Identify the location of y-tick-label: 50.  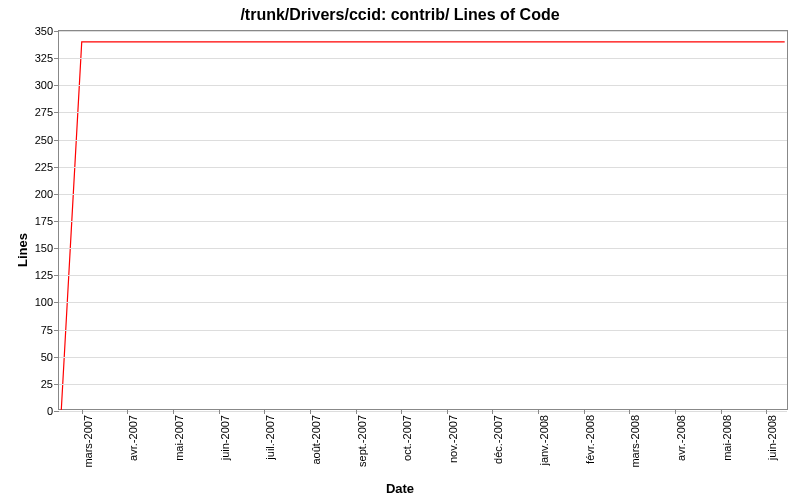
(47, 357).